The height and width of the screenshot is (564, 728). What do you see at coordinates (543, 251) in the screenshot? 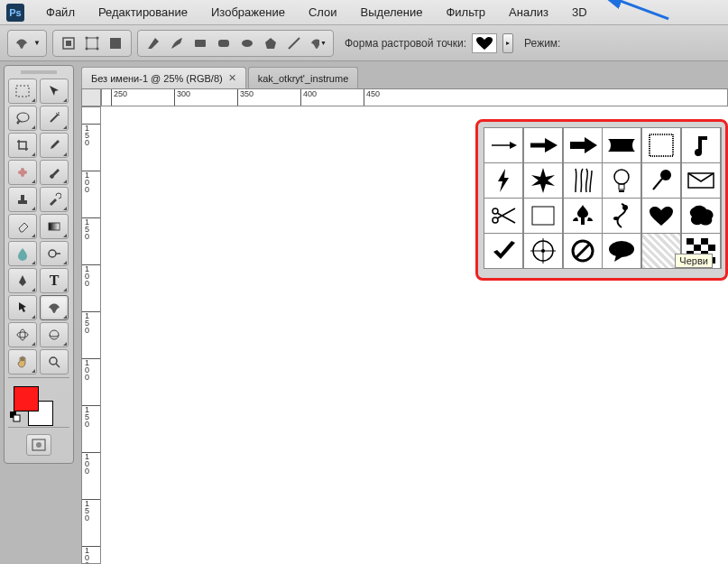
I see `shape-target` at bounding box center [543, 251].